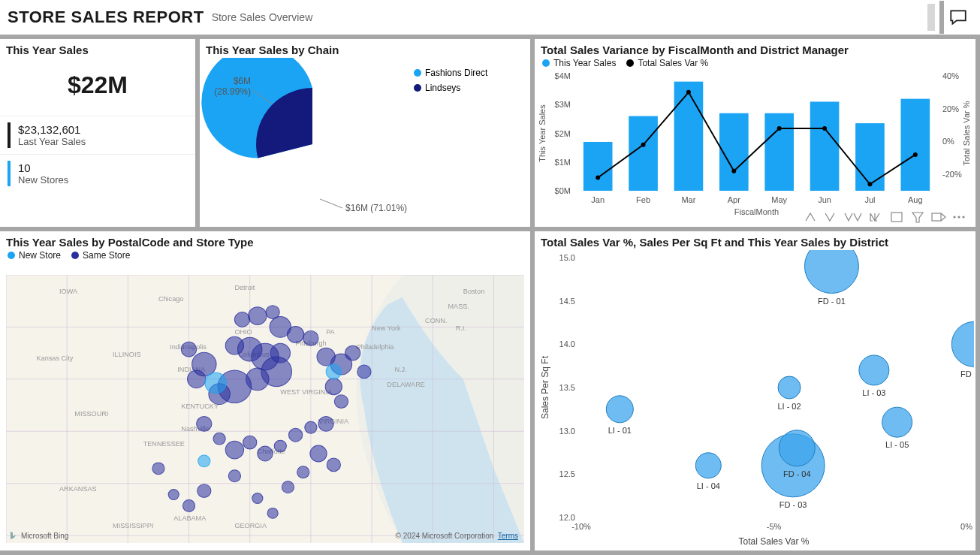 The height and width of the screenshot is (555, 980). What do you see at coordinates (365, 133) in the screenshot?
I see `chart-sales-by-chain: This Year Sales by Chain $6M(28.99%)$16M…` at bounding box center [365, 133].